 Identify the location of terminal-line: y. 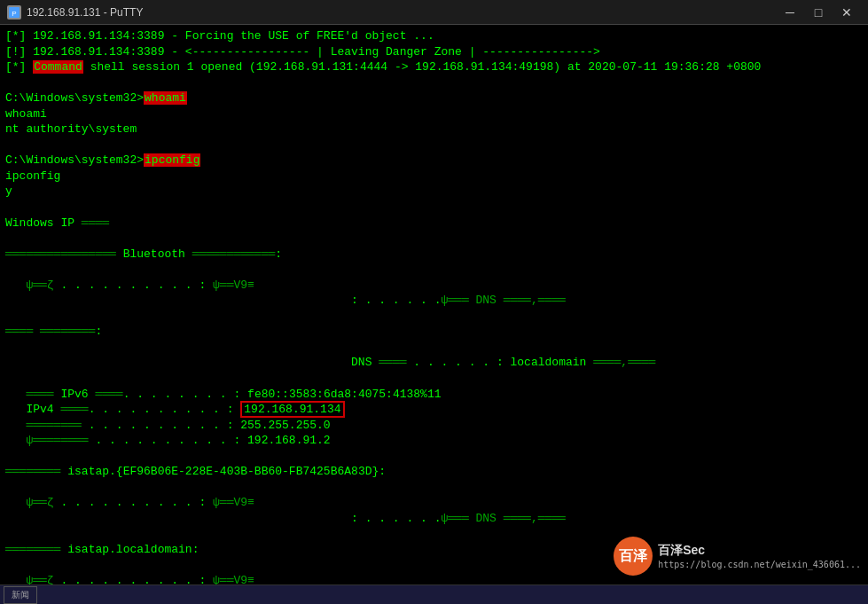
(434, 192).